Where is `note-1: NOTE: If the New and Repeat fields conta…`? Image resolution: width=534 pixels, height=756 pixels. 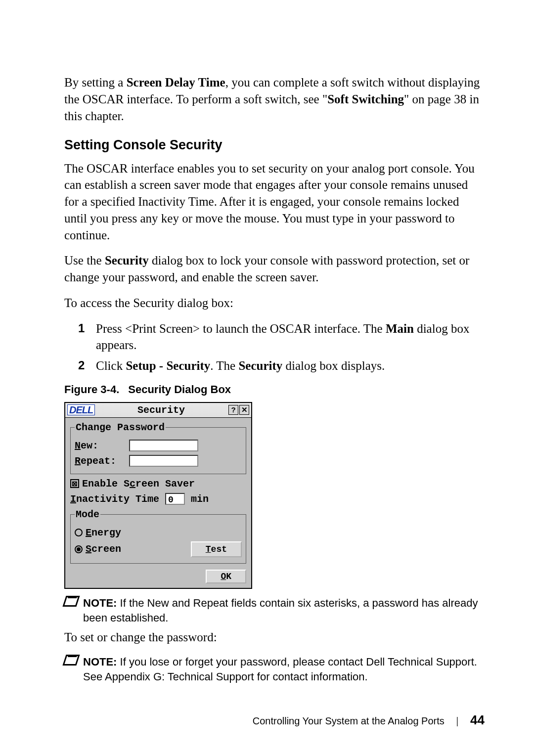
note-1: NOTE: If the New and Repeat fields conta… is located at coordinates (274, 610).